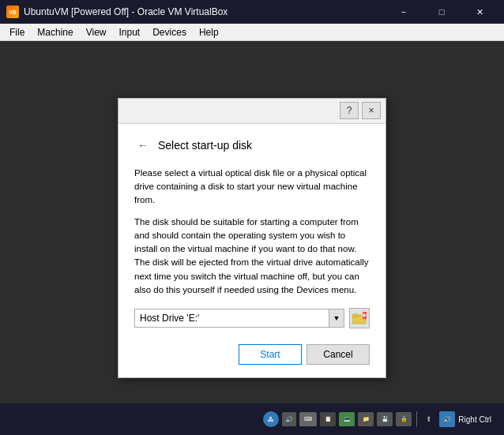 This screenshot has width=504, height=435. What do you see at coordinates (404, 12) in the screenshot?
I see `minimize-button: −` at bounding box center [404, 12].